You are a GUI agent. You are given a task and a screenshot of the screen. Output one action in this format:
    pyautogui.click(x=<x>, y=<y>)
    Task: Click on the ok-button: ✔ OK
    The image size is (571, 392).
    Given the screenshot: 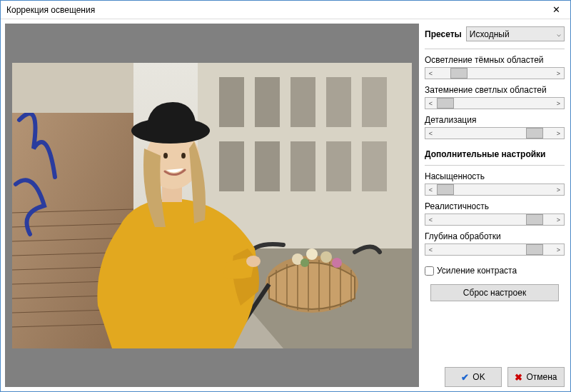 What is the action you would take?
    pyautogui.click(x=473, y=377)
    